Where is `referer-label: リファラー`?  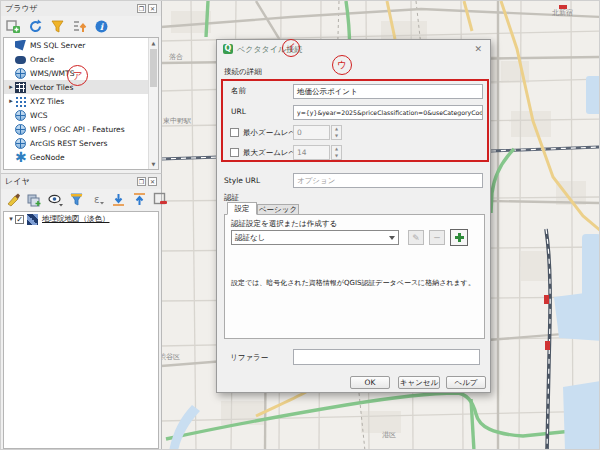
referer-label: リファラー is located at coordinates (249, 358).